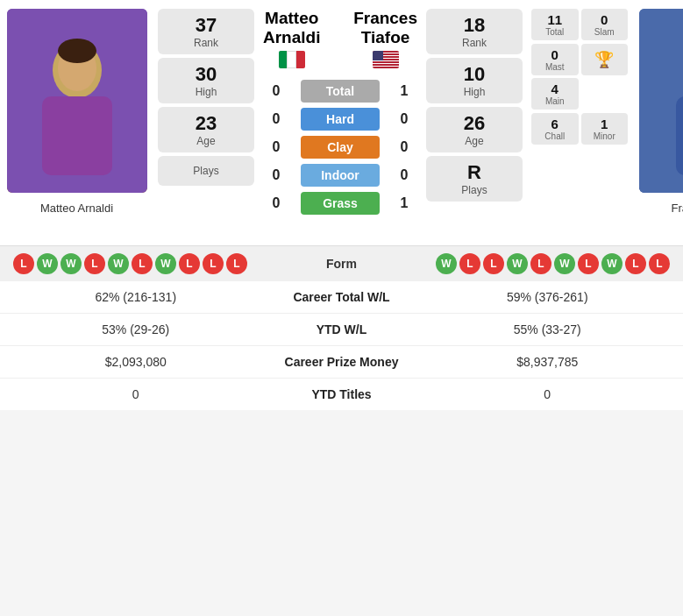  What do you see at coordinates (474, 173) in the screenshot?
I see `r-plays-val: R` at bounding box center [474, 173].